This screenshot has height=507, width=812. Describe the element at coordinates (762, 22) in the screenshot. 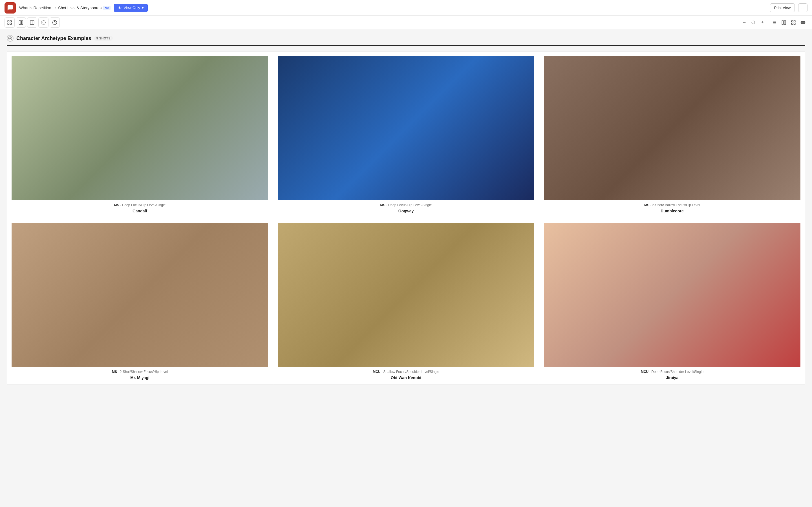

I see `zoom-in-button: +` at that location.